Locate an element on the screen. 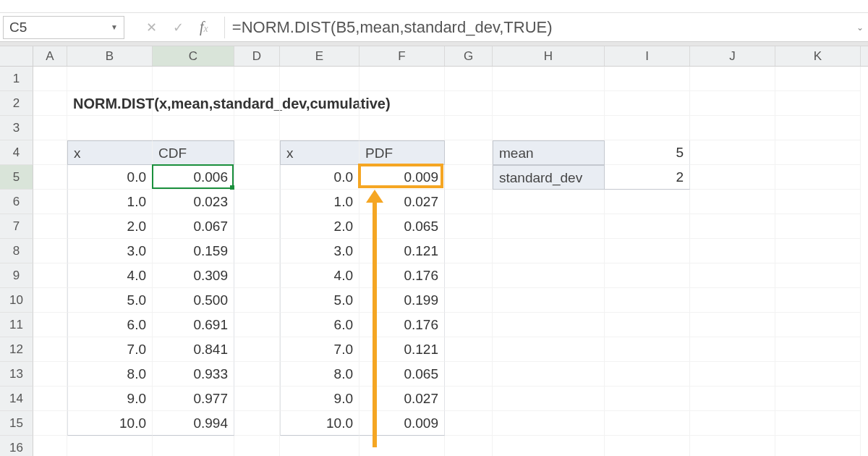 Image resolution: width=868 pixels, height=456 pixels. cell-E15: 10.0 is located at coordinates (320, 423).